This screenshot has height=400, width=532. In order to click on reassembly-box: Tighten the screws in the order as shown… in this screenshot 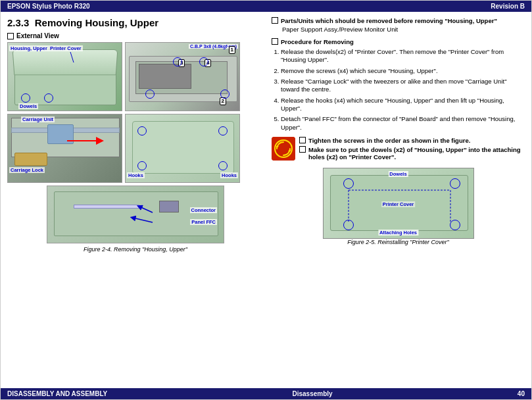, I will do `click(399, 150)`.